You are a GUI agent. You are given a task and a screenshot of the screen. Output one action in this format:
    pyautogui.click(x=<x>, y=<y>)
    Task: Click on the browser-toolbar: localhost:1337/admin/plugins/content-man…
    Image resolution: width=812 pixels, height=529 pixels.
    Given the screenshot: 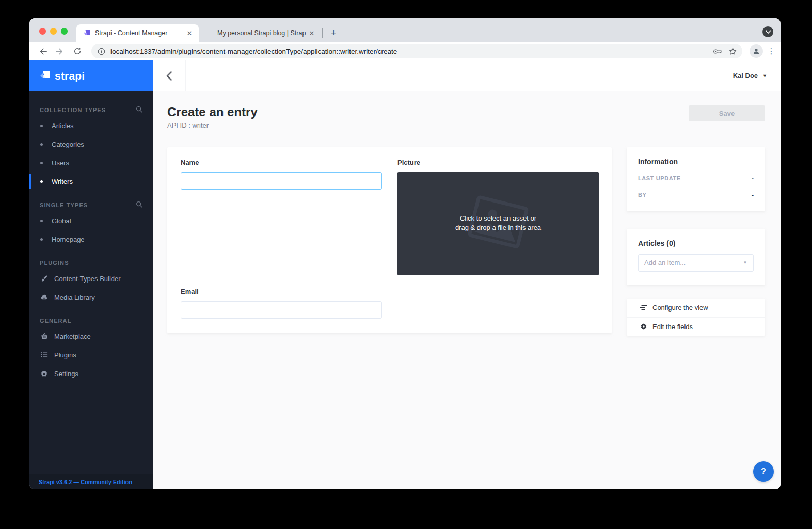 What is the action you would take?
    pyautogui.click(x=405, y=51)
    